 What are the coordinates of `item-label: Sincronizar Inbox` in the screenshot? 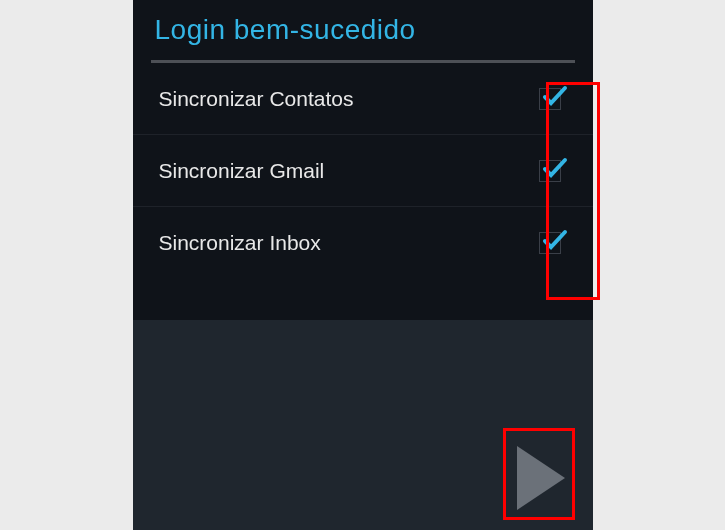 It's located at (240, 243).